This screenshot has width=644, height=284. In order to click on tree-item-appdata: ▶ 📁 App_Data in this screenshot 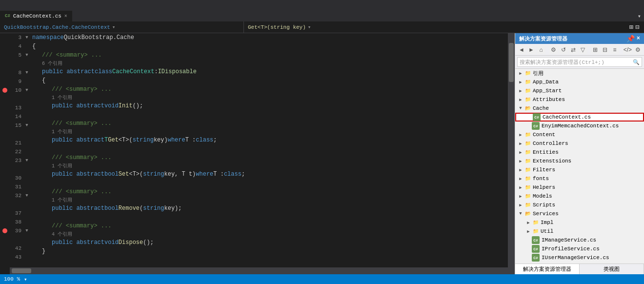, I will do `click(580, 82)`.